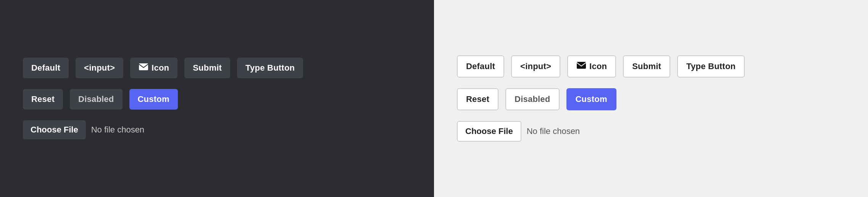 The image size is (868, 197). Describe the element at coordinates (118, 130) in the screenshot. I see `no-file-text-dark: No file chosen` at that location.